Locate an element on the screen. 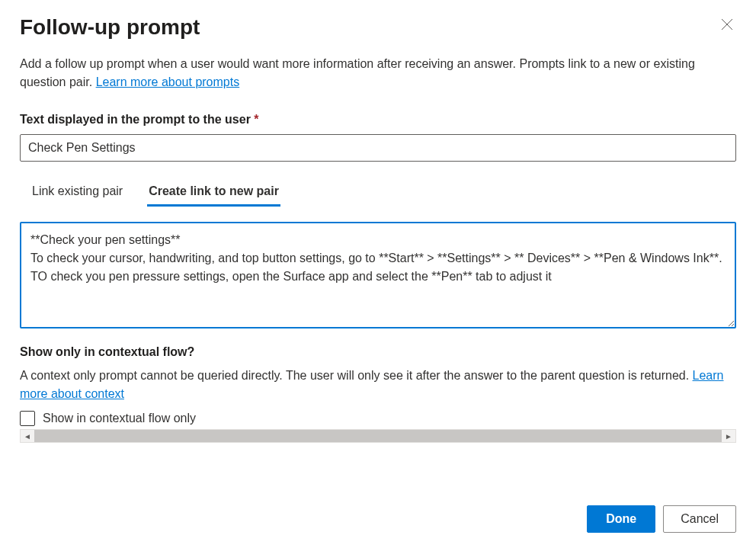  scroll-right-arrow: ► is located at coordinates (729, 436).